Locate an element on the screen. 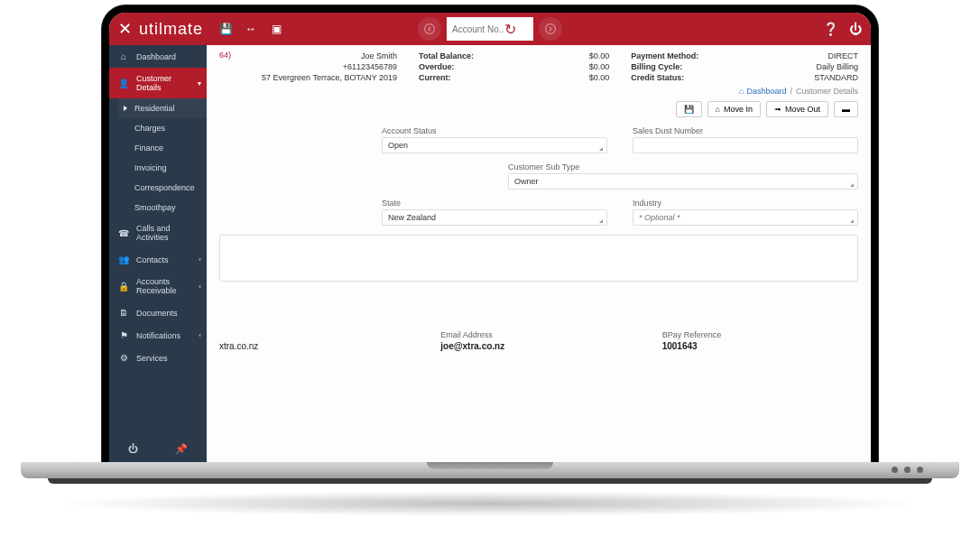  toolbar-icons: 💾 ↔ ▣ is located at coordinates (251, 29).